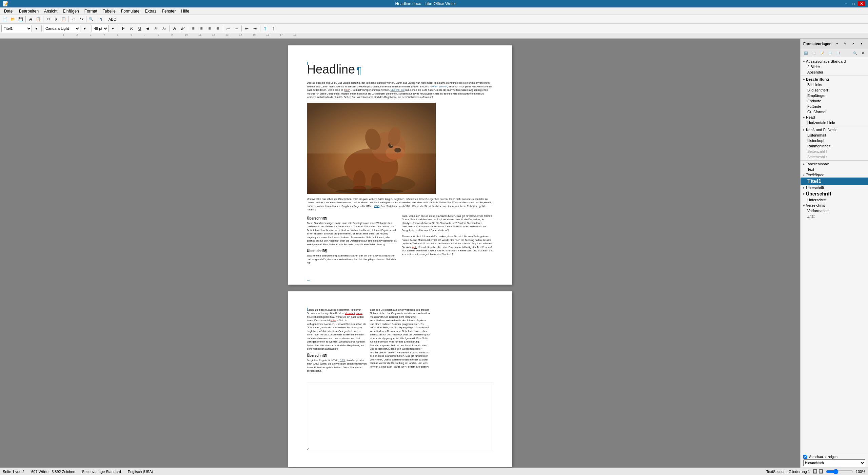 This screenshot has width=868, height=475. Describe the element at coordinates (838, 53) in the screenshot. I see `sb-tb-btn5: 📑` at that location.